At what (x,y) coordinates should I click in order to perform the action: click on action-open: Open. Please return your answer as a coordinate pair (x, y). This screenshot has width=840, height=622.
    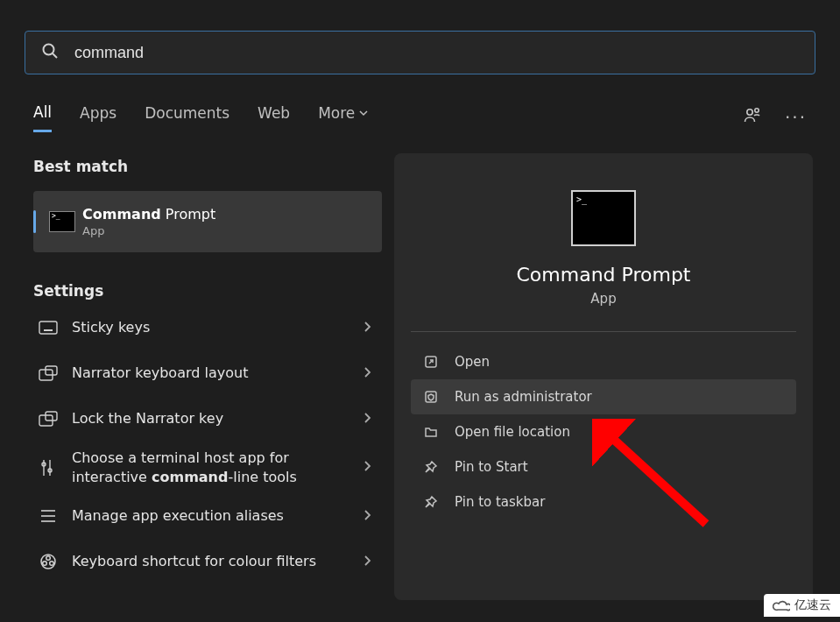
    Looking at the image, I should click on (604, 362).